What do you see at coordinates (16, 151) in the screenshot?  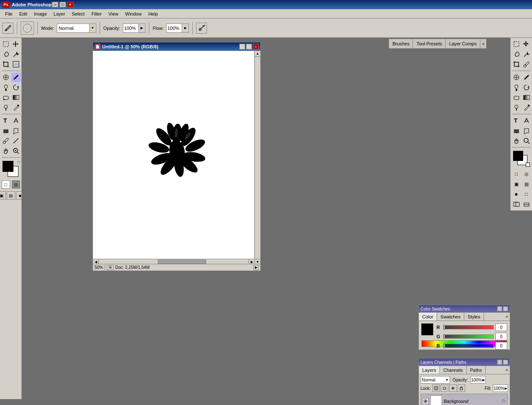 I see `zoom-tool` at bounding box center [16, 151].